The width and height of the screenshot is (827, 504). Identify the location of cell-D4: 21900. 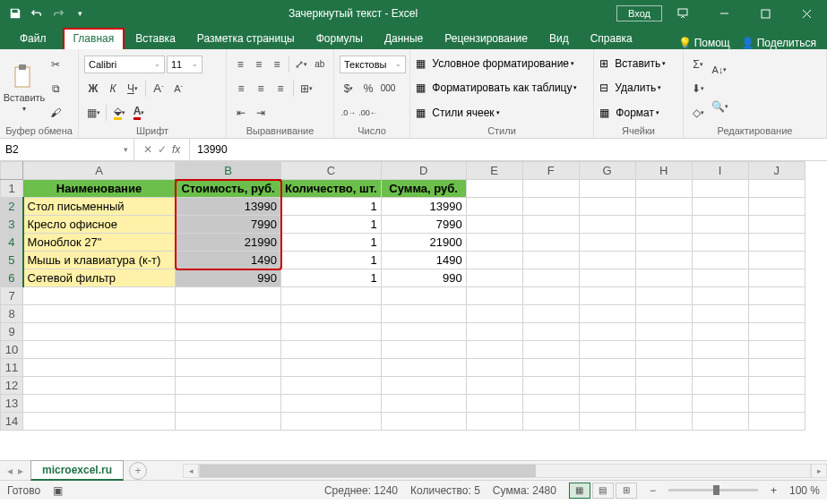
(423, 243).